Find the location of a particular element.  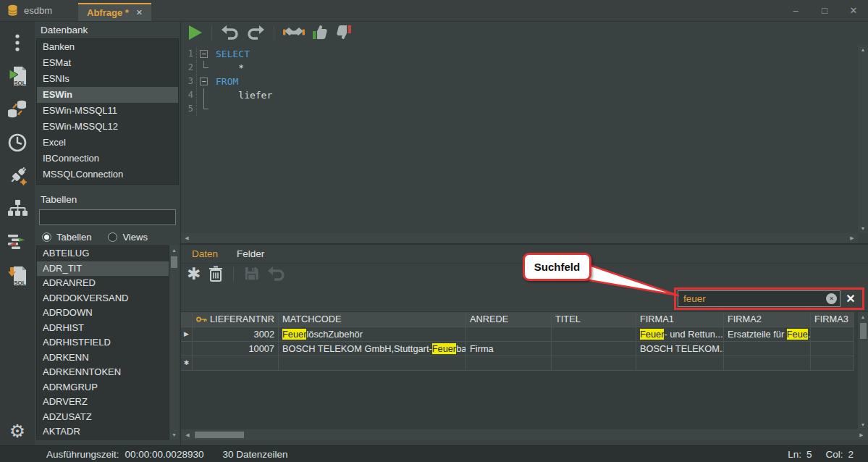

grid-cell: 10007 is located at coordinates (236, 349).